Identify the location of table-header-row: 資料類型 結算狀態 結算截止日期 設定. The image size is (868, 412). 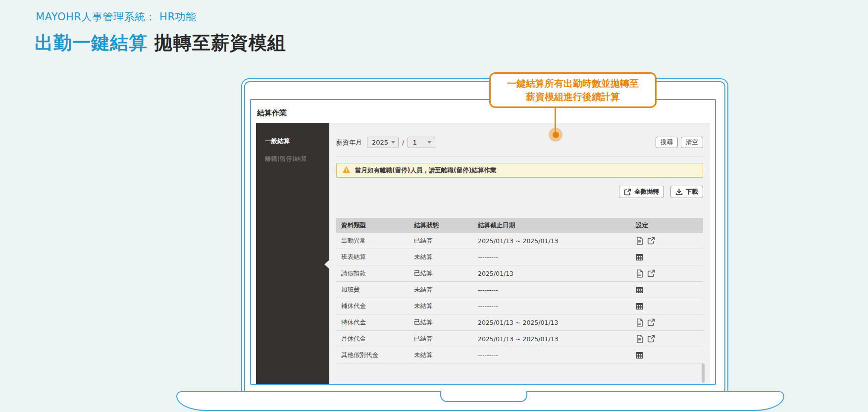
(520, 225).